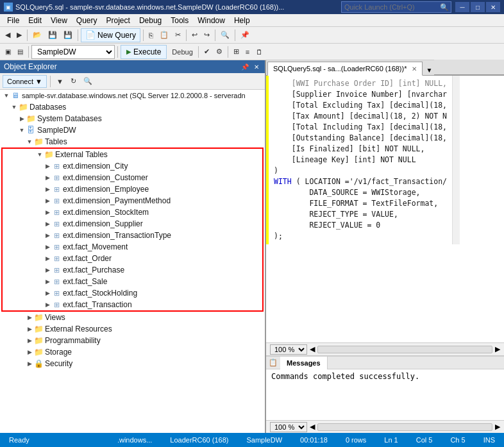 This screenshot has width=504, height=447. What do you see at coordinates (225, 35) in the screenshot?
I see `find-btn: 🔍` at bounding box center [225, 35].